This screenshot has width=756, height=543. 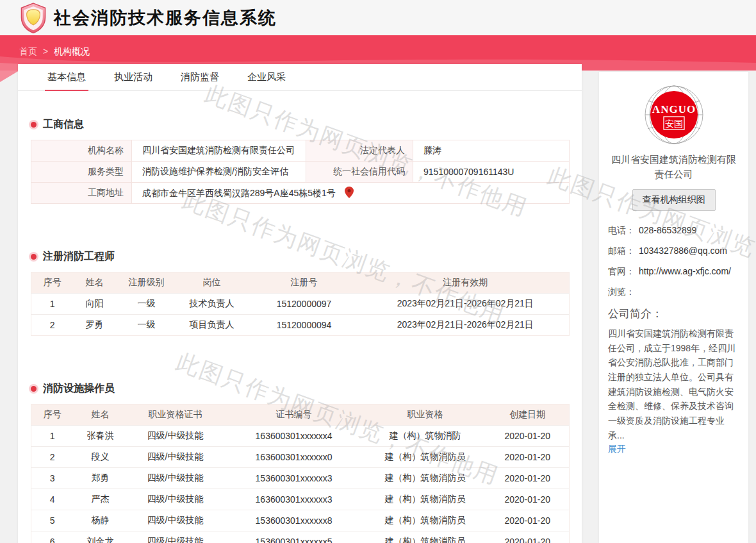 I want to click on engineers-title-text: 注册消防工程师, so click(x=79, y=256).